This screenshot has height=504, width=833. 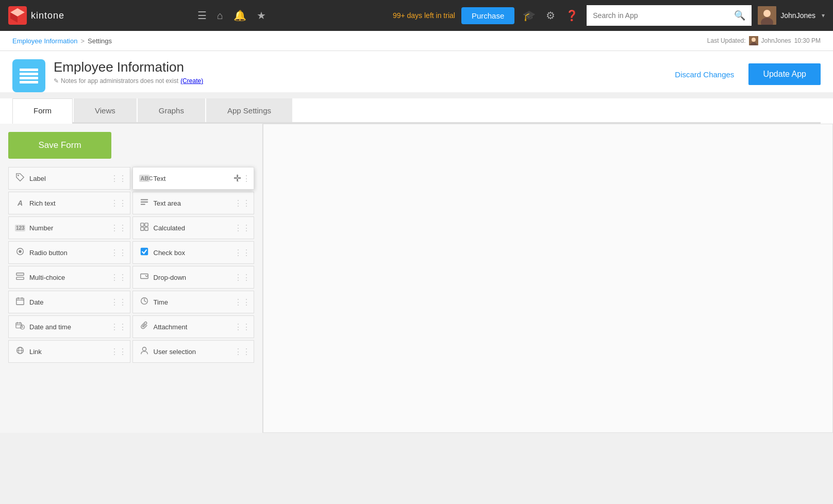 I want to click on calendar-icon, so click(x=20, y=302).